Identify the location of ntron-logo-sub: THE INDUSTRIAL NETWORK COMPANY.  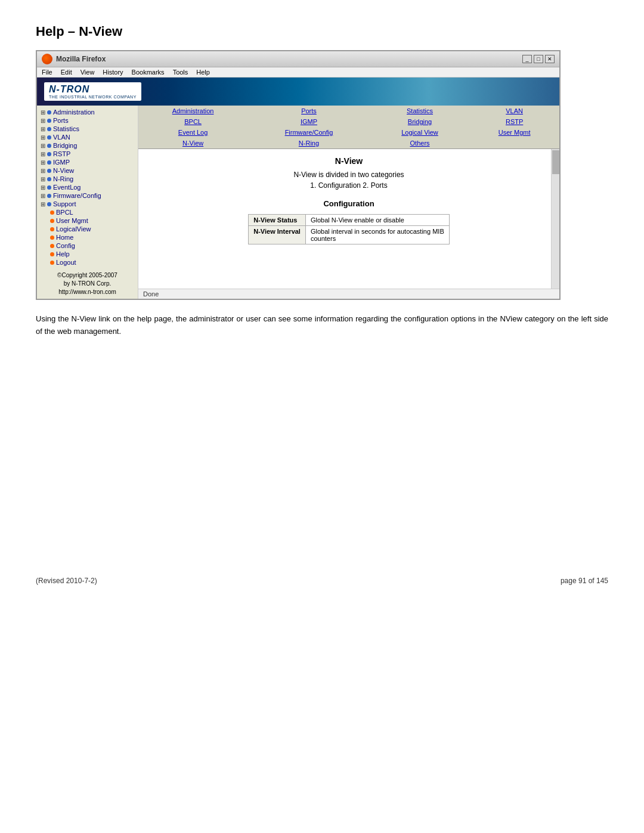
(93, 97).